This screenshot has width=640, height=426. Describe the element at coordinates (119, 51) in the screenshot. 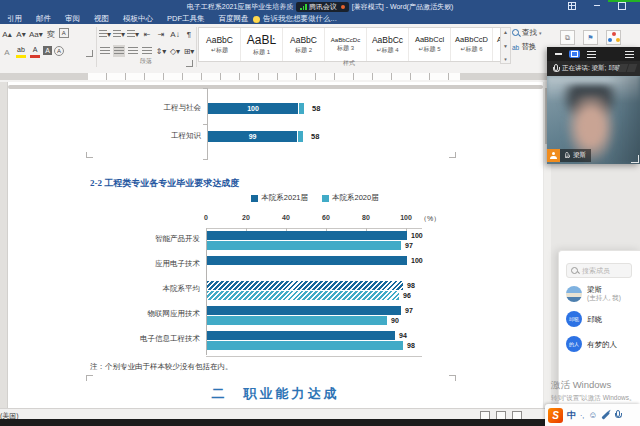

I see `align-center-button` at that location.